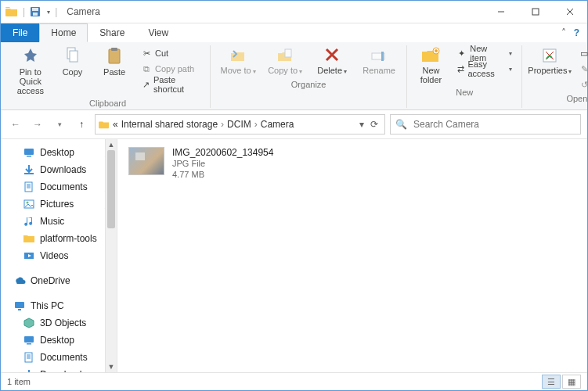 Image resolution: width=588 pixels, height=391 pixels. I want to click on breadcrumb-1: Internal shared storage, so click(169, 124).